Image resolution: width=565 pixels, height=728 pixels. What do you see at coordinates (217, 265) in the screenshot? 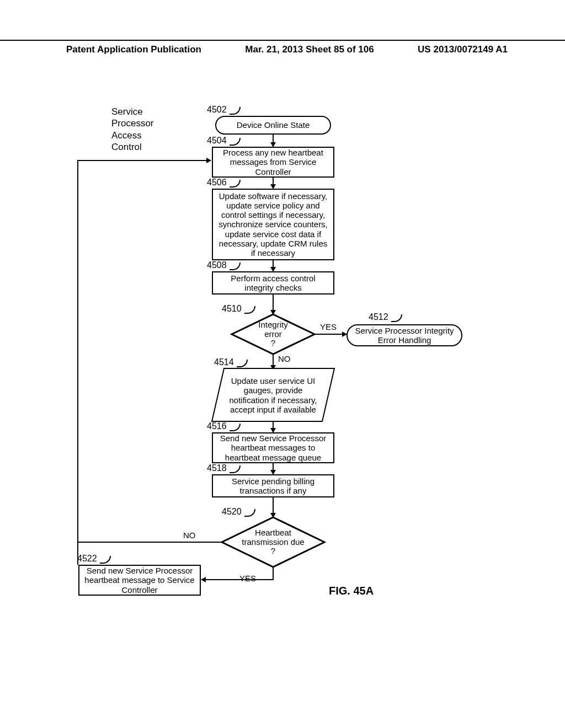
I see `num-4508: 4508` at bounding box center [217, 265].